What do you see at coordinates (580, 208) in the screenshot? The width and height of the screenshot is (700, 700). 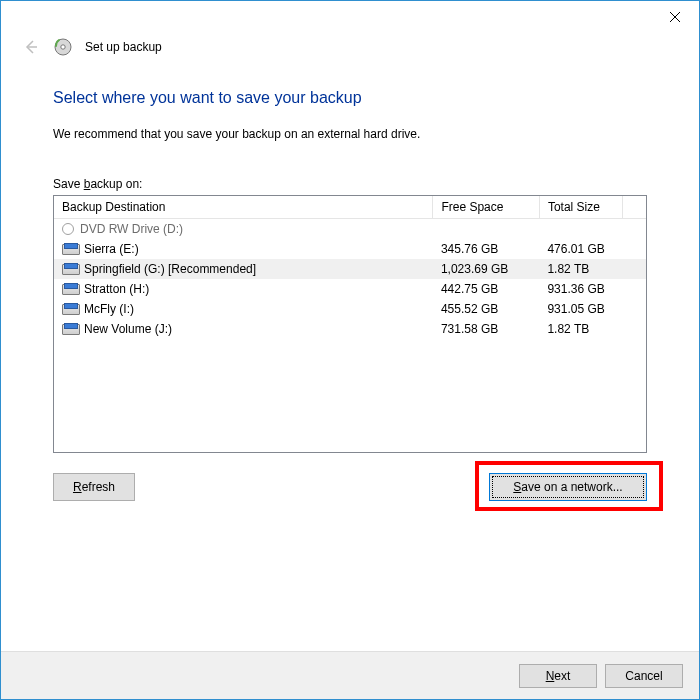 I see `col-total-size: Total Size` at bounding box center [580, 208].